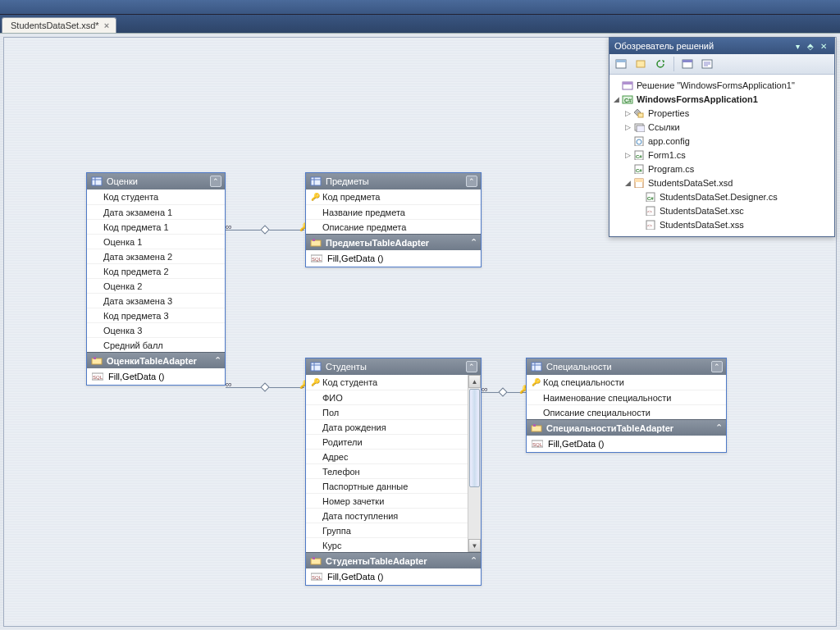  Describe the element at coordinates (722, 154) in the screenshot. I see `tree-item: ▷C#Form1.cs` at that location.